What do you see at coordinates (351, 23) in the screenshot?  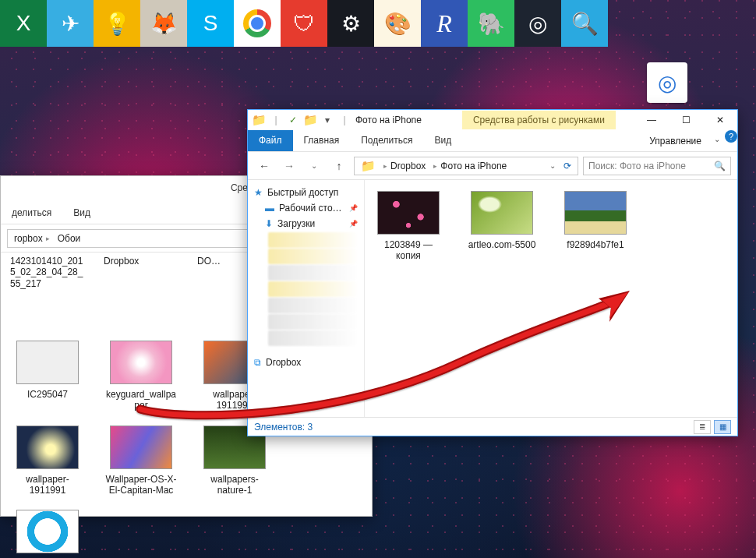 I see `dock-steam: ⚙` at bounding box center [351, 23].